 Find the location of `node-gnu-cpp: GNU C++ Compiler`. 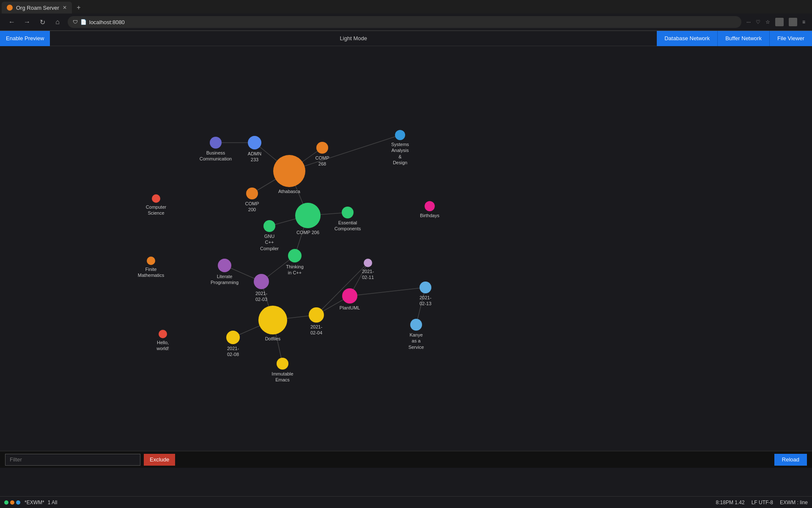

node-gnu-cpp: GNU C++ Compiler is located at coordinates (269, 236).